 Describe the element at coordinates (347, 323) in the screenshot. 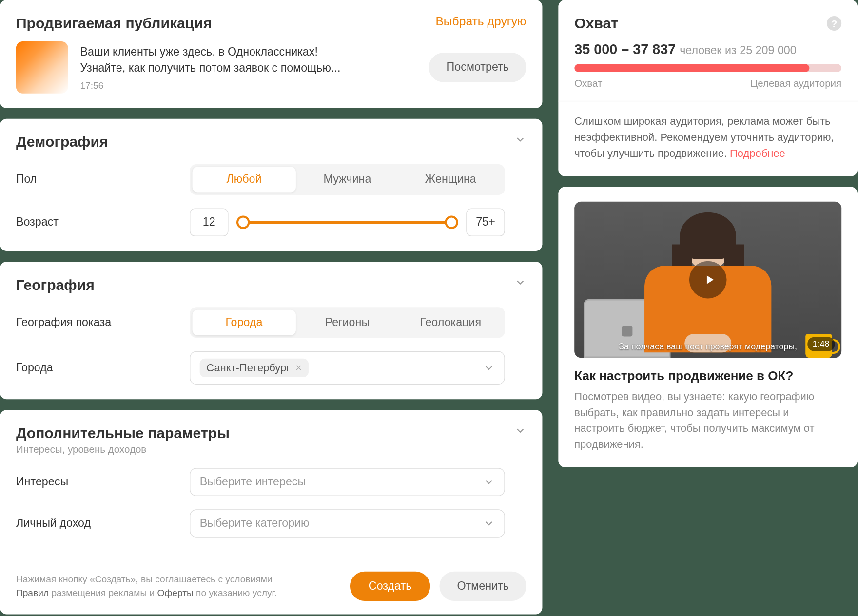

I see `geo-regions: Регионы` at that location.